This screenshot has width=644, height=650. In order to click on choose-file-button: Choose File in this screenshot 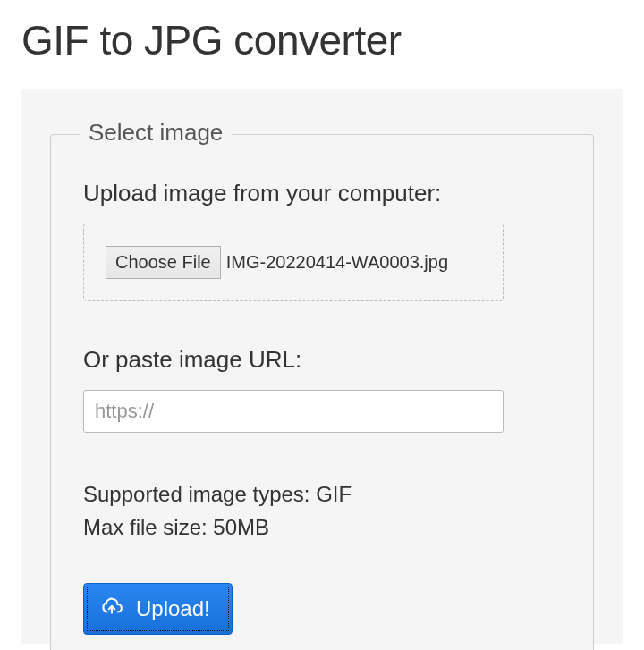, I will do `click(163, 263)`.